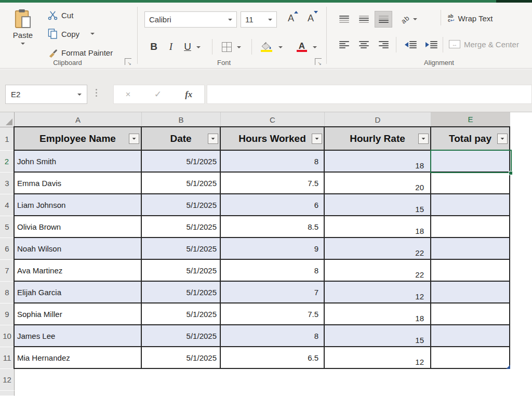  What do you see at coordinates (471, 205) in the screenshot?
I see `cell-E4` at bounding box center [471, 205].